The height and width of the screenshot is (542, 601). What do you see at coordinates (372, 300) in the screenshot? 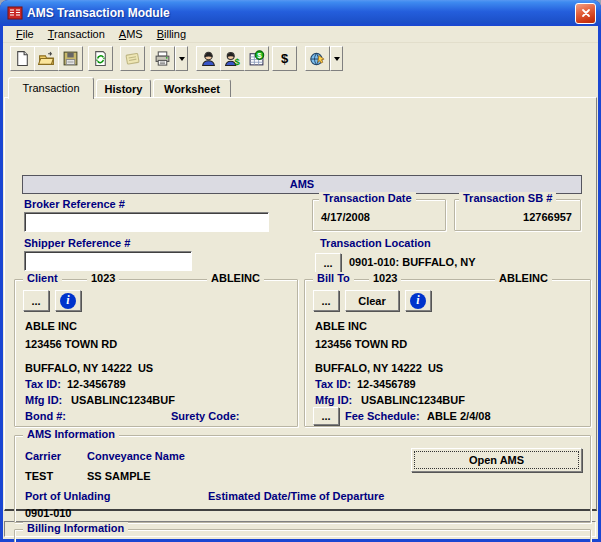
I see `bill-to-clear-button: Clear` at bounding box center [372, 300].